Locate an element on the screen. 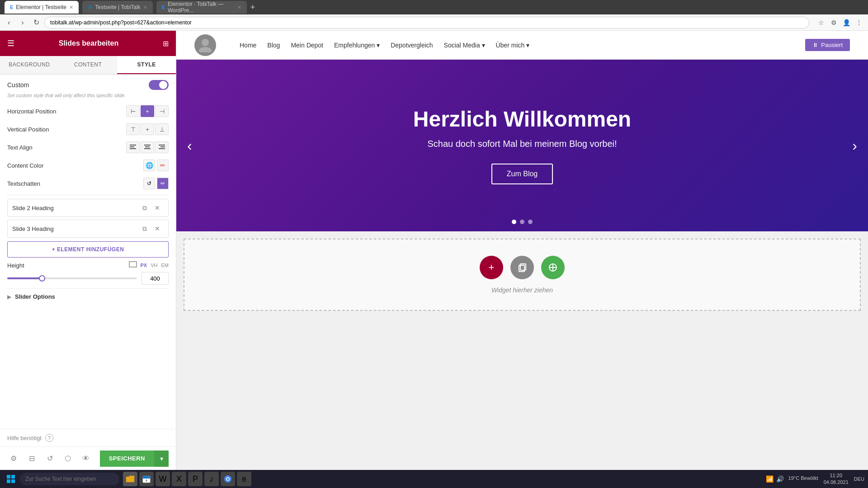 The image size is (868, 488). text-align-center-button is located at coordinates (147, 147).